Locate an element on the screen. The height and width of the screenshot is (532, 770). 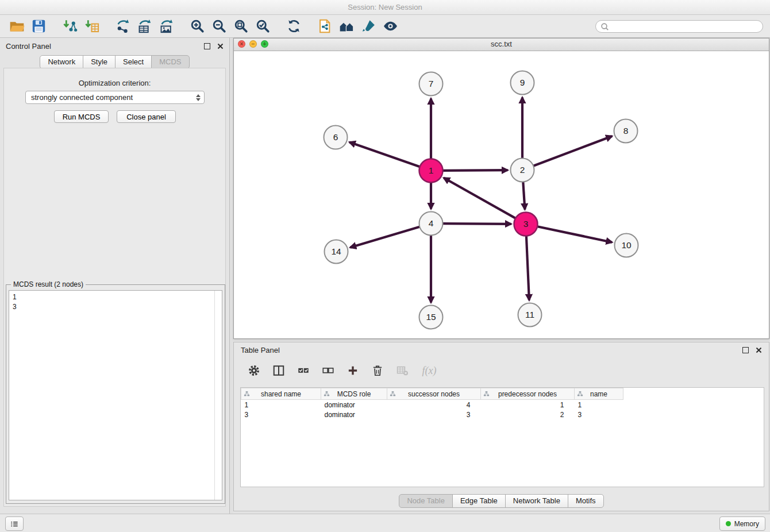
criterion-dropdown: strongly connected component is located at coordinates (115, 98).